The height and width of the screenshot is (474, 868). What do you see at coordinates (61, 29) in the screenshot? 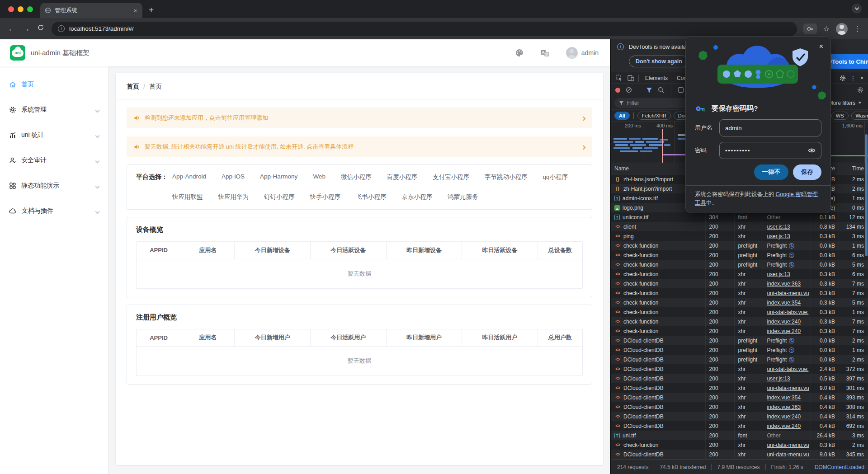
I see `site-info-icon: i` at bounding box center [61, 29].